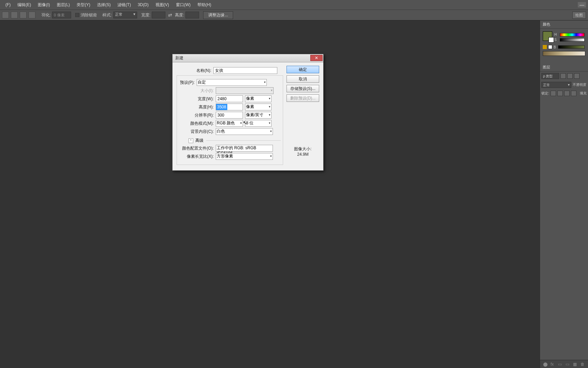 This screenshot has height=368, width=588. What do you see at coordinates (229, 99) in the screenshot?
I see `doc-width-input` at bounding box center [229, 99].